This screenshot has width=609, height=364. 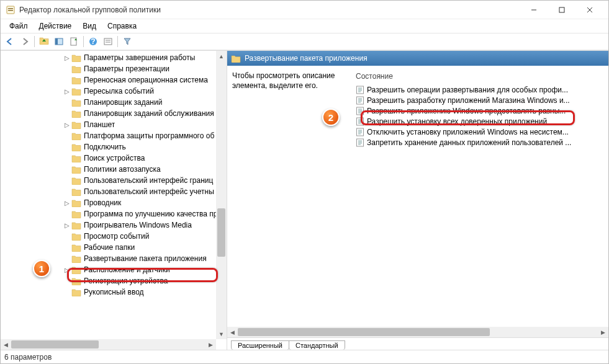 What do you see at coordinates (114, 158) in the screenshot?
I see `tree-item: Поиск устройства` at bounding box center [114, 158].